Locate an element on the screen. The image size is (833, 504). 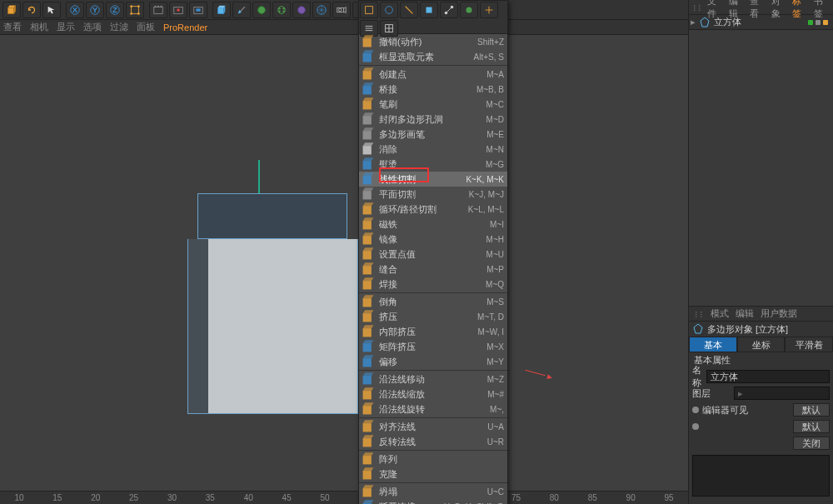
cm-item-shortcut: M~N is located at coordinates (495, 150).